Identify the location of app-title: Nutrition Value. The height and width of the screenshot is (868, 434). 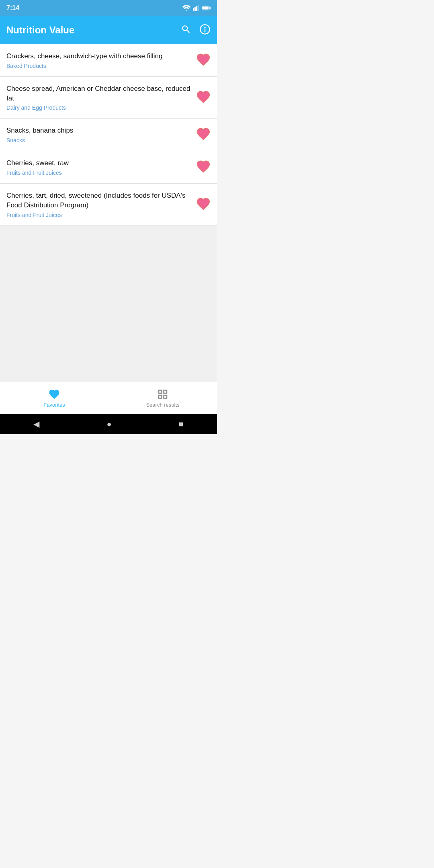
(40, 30).